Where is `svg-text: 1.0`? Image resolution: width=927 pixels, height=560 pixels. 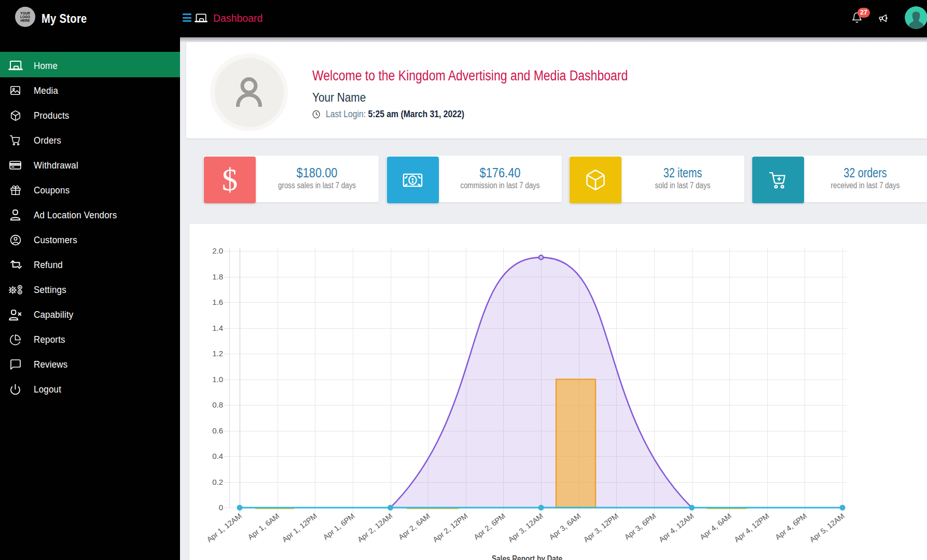
svg-text: 1.0 is located at coordinates (218, 380).